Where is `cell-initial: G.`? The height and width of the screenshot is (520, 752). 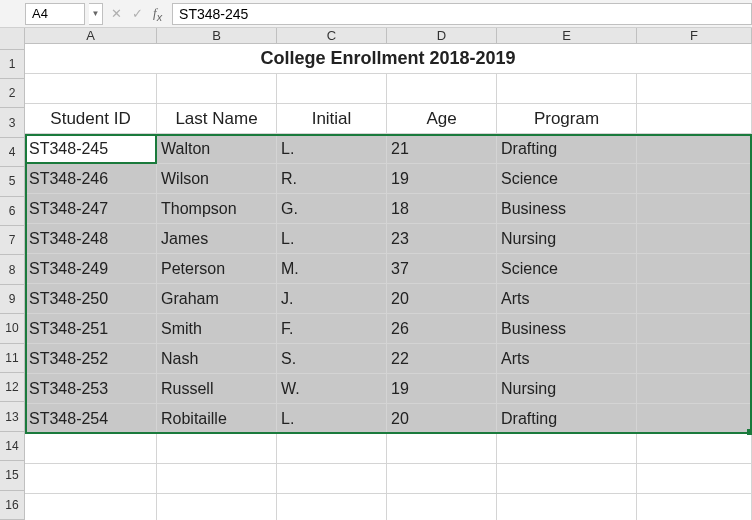 cell-initial: G. is located at coordinates (332, 209).